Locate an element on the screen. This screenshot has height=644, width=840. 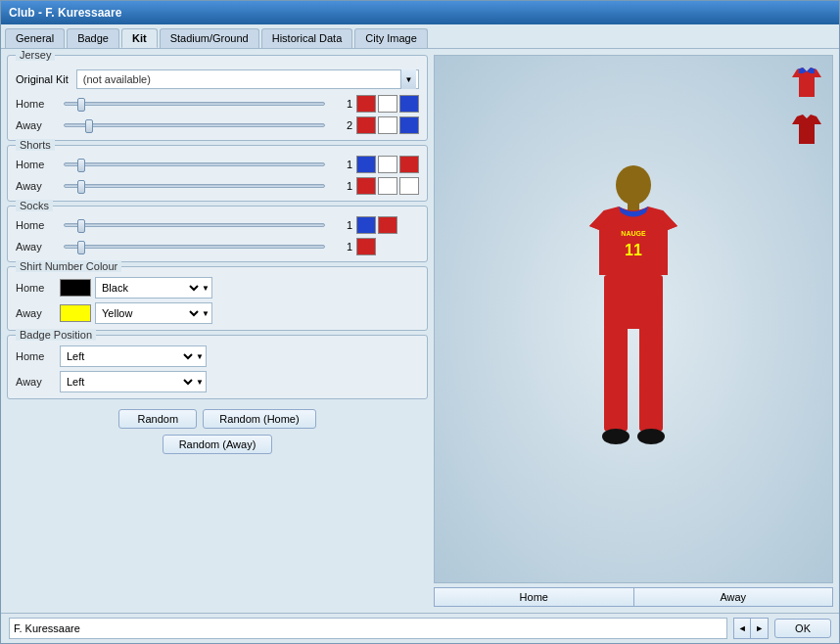
window-title: Club - F. Kuressaare is located at coordinates (65, 13).